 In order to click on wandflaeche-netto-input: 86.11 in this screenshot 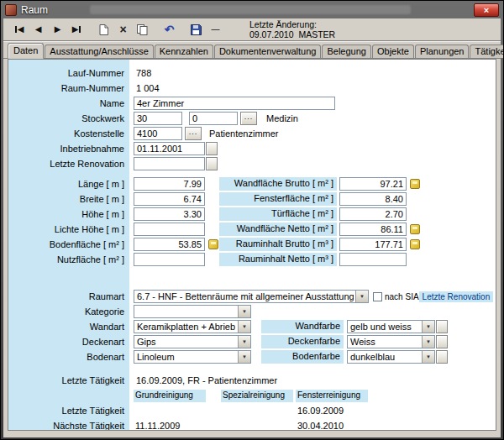, I will do `click(373, 229)`.